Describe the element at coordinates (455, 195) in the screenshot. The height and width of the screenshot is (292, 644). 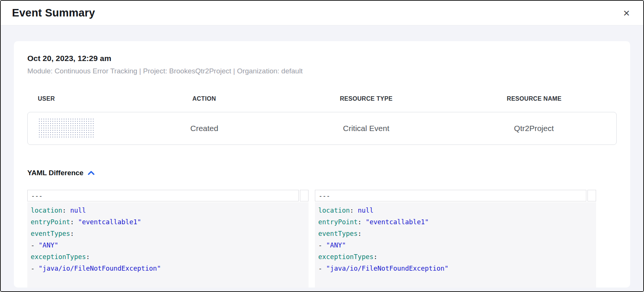
I see `yaml-pane-right-header: ---` at that location.